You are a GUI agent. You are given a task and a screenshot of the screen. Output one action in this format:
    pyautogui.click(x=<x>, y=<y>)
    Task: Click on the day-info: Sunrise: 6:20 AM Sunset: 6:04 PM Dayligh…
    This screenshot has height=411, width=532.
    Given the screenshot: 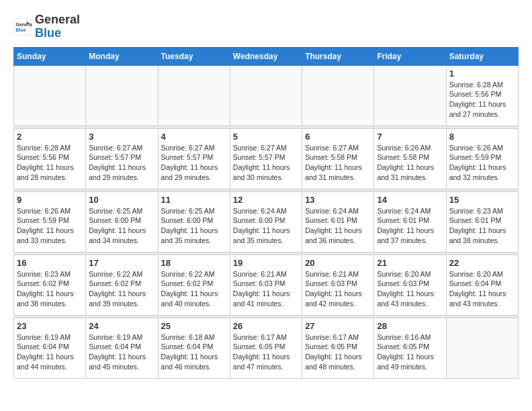 What is the action you would take?
    pyautogui.click(x=482, y=289)
    